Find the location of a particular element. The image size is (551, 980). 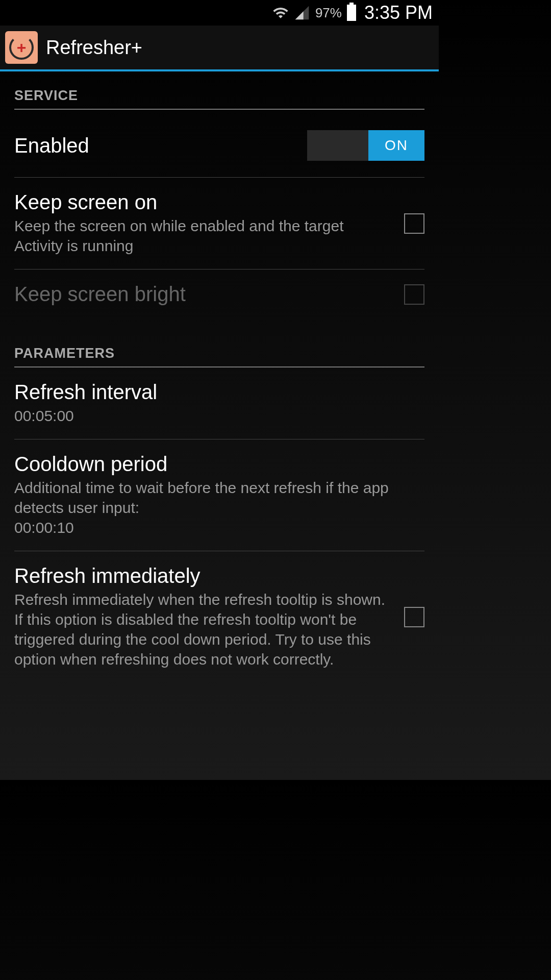

refresh-interval-value: 00:05:00 is located at coordinates (212, 415).